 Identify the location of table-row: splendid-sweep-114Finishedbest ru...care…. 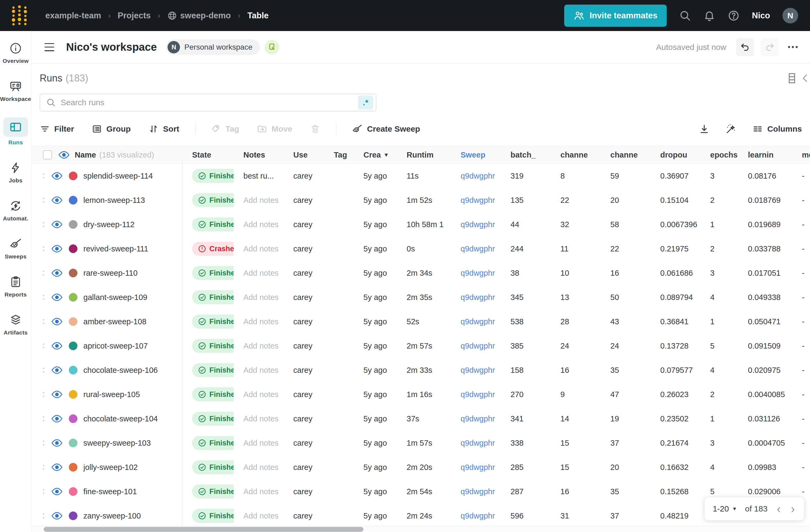
(421, 176).